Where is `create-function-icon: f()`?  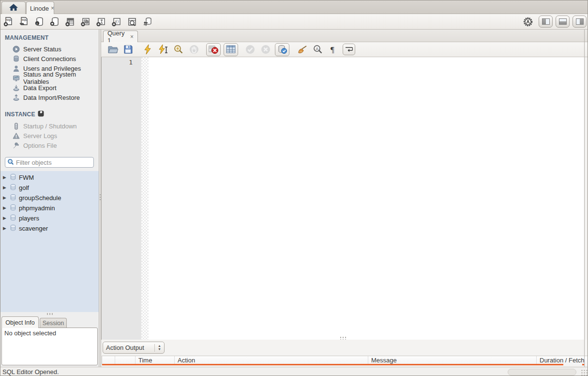
create-function-icon: f() is located at coordinates (117, 22).